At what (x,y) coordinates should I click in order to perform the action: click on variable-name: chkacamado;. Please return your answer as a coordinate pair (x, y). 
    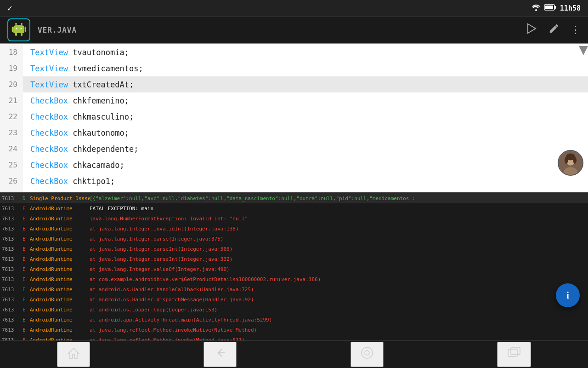
    Looking at the image, I should click on (98, 165).